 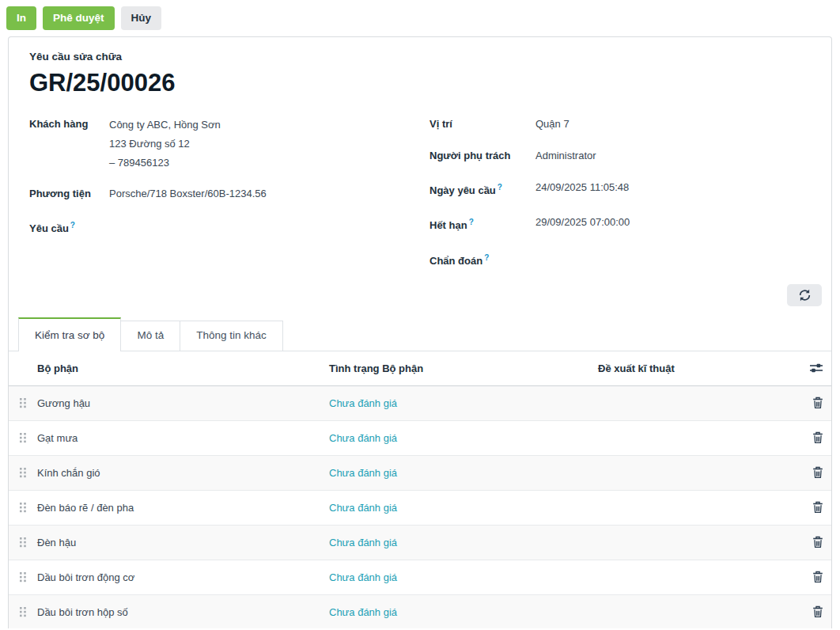 I want to click on sliders-icon, so click(x=816, y=368).